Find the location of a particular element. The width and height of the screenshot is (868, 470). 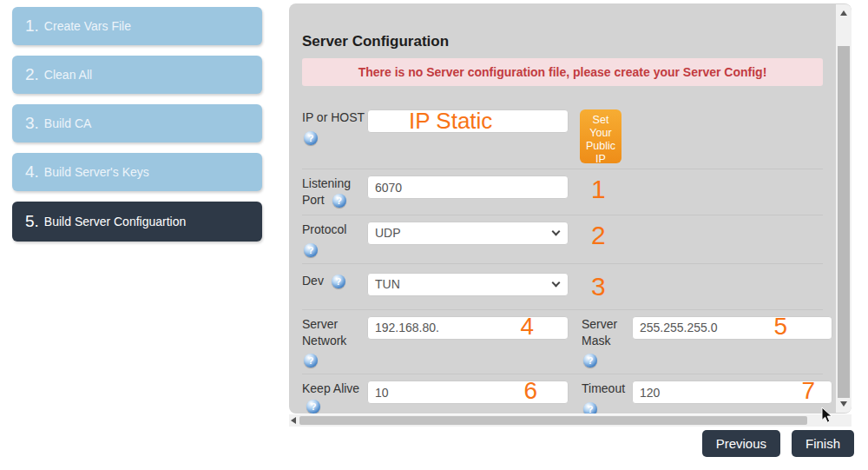

step-number: 1. is located at coordinates (32, 26).